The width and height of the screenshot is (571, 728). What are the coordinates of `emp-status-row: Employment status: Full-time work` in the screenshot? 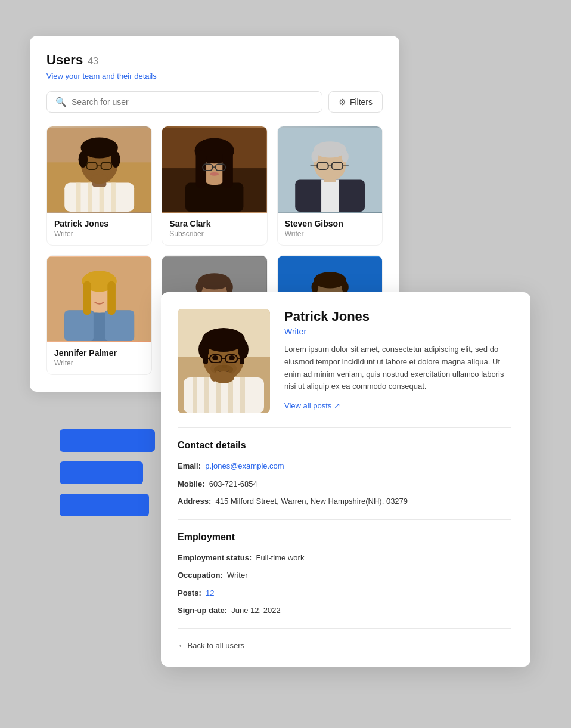 It's located at (345, 558).